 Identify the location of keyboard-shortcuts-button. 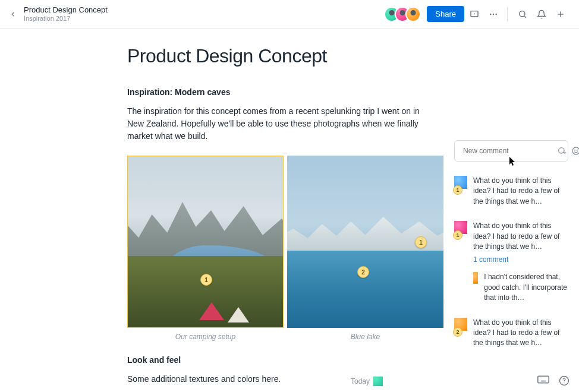
(543, 381).